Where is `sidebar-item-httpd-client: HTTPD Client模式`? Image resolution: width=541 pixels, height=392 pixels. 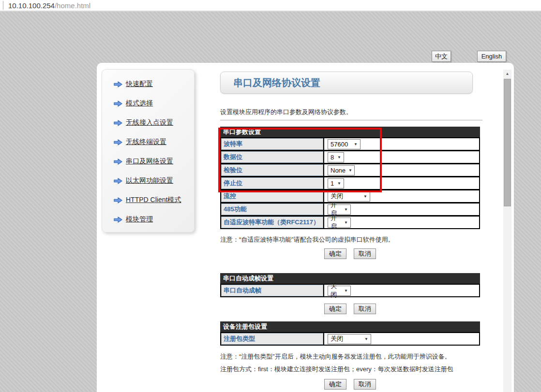 sidebar-item-httpd-client: HTTPD Client模式 is located at coordinates (154, 200).